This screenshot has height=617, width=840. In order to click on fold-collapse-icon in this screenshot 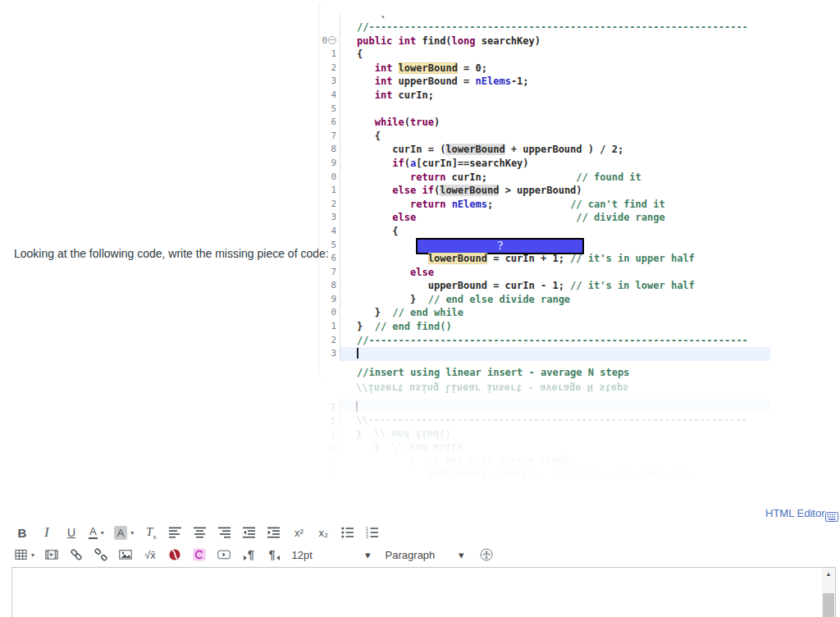, I will do `click(332, 40)`.